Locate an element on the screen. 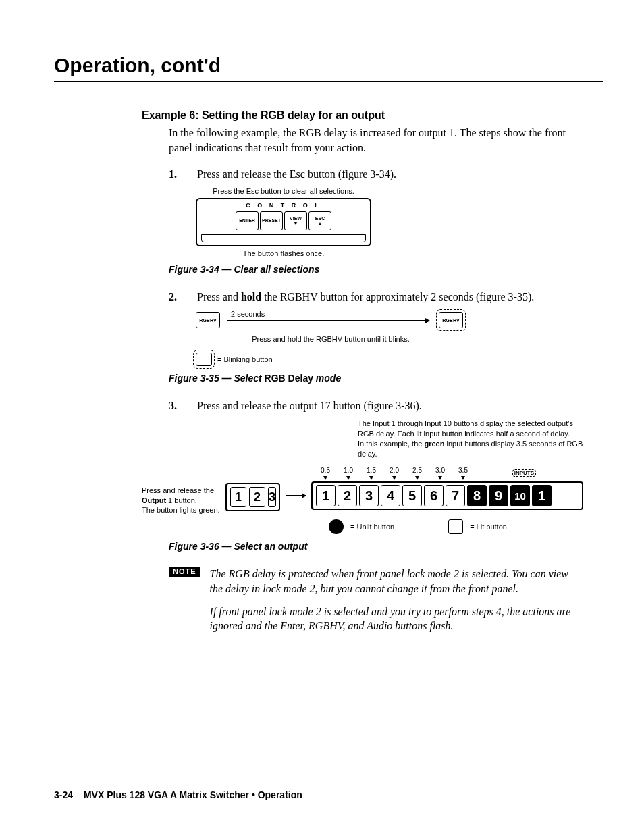 This screenshot has height=834, width=644. fig36-caption: Figure 3-36 — Select an output is located at coordinates (386, 546).